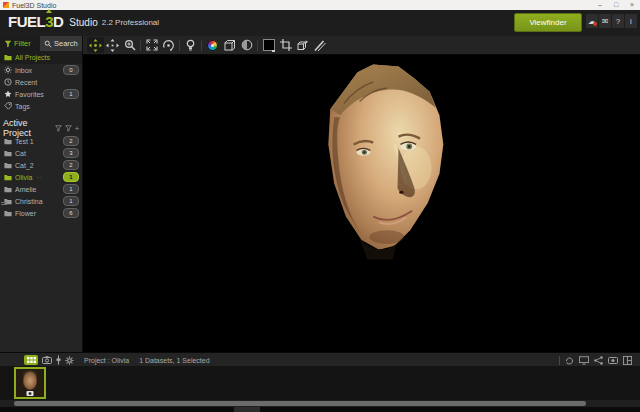 This screenshot has width=640, height=412. What do you see at coordinates (41, 94) in the screenshot?
I see `sidebar-item-favorites: Favorites 1` at bounding box center [41, 94].